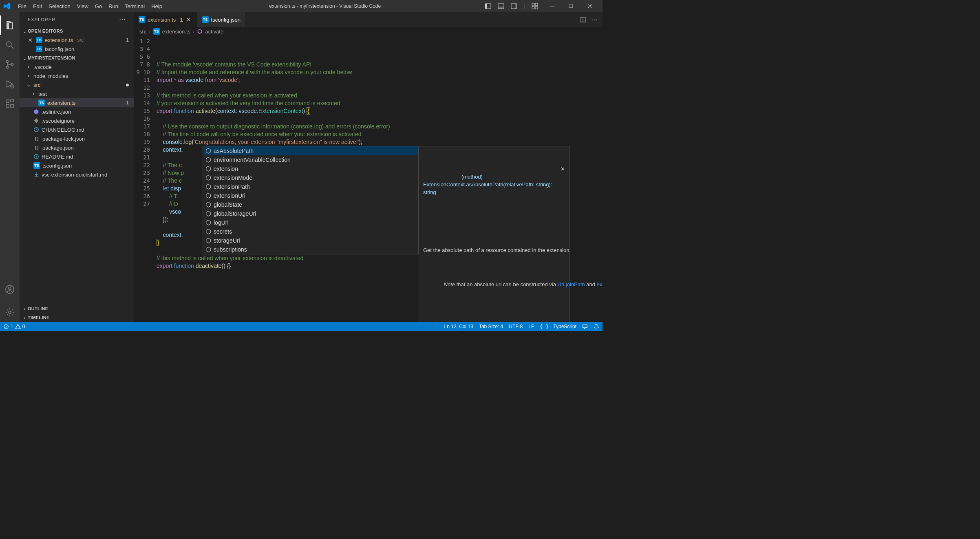 The height and width of the screenshot is (539, 980). Describe the element at coordinates (77, 148) in the screenshot. I see `file-item: { }package.json` at that location.